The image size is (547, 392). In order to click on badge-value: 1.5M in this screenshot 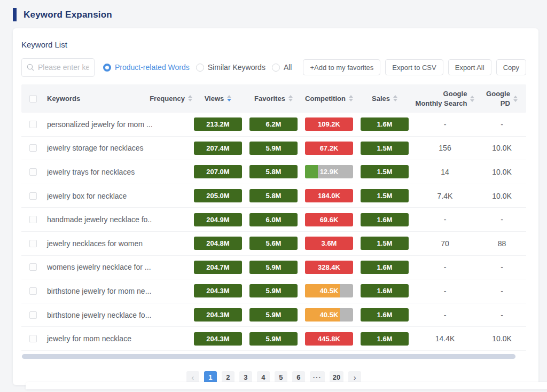, I will do `click(385, 195)`.